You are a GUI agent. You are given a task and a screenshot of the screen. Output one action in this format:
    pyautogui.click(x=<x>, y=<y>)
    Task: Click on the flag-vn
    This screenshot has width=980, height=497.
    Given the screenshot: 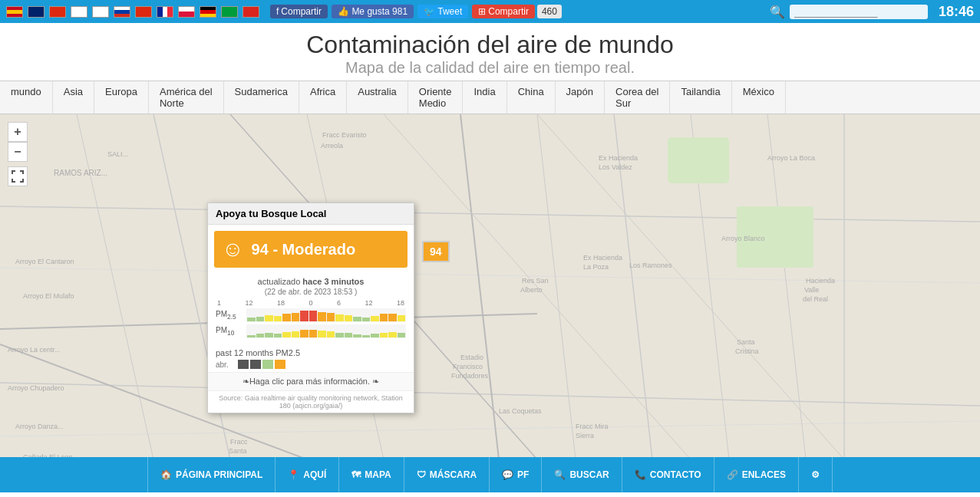 What is the action you would take?
    pyautogui.click(x=251, y=12)
    